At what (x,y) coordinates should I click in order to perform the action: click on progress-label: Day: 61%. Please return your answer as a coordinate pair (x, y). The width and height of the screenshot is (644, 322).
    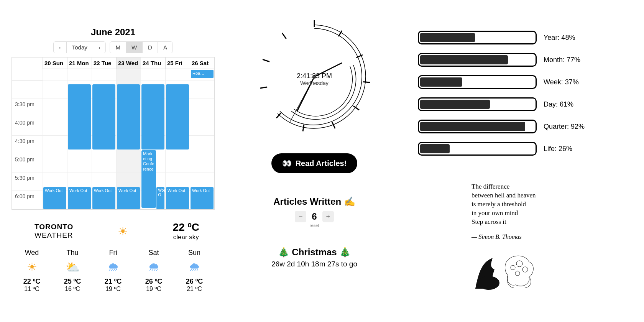
    Looking at the image, I should click on (559, 104).